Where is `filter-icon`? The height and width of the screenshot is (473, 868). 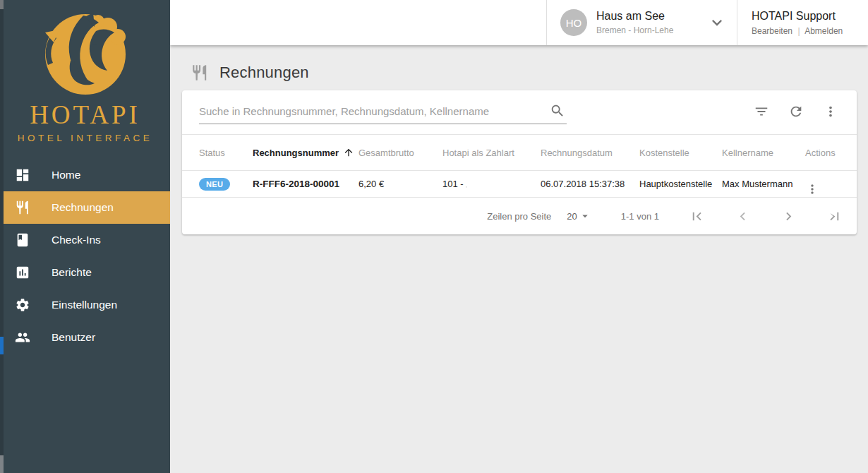 filter-icon is located at coordinates (762, 112).